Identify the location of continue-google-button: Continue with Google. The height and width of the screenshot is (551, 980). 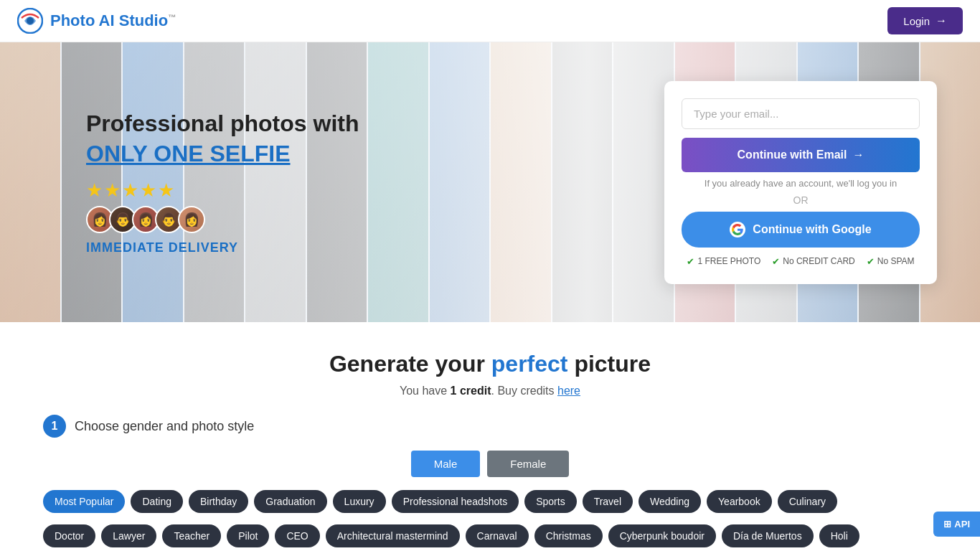
(801, 230).